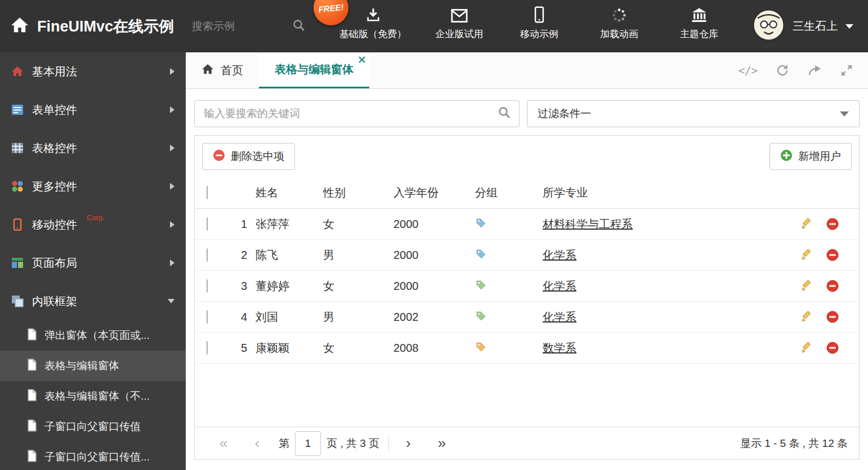 This screenshot has width=868, height=470. Describe the element at coordinates (803, 70) in the screenshot. I see `tab-tools: </>` at that location.